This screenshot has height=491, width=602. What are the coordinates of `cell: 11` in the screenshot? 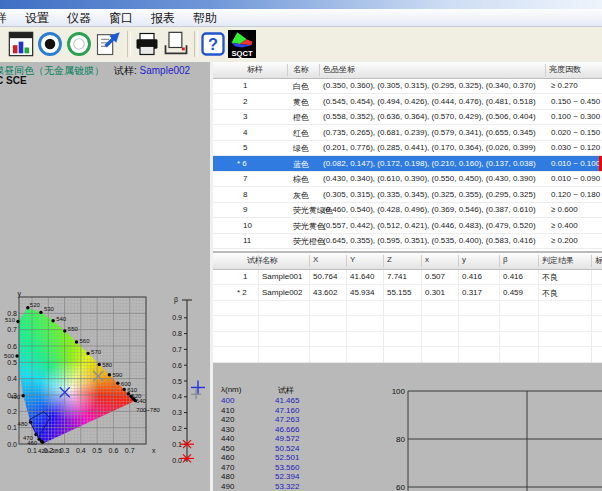 It's located at (247, 240).